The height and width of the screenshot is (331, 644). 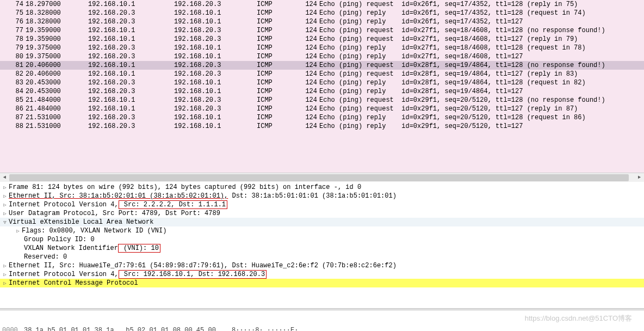 I want to click on scroll-left-icon: ◄, so click(x=4, y=177).